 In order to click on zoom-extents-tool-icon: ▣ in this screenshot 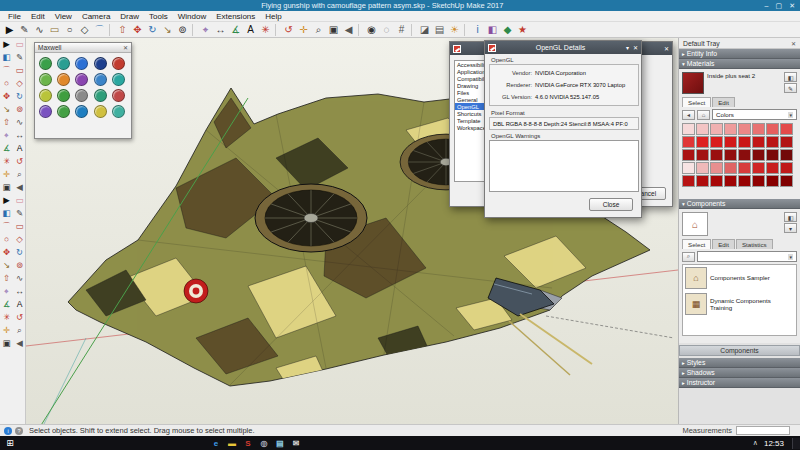, I will do `click(334, 30)`.